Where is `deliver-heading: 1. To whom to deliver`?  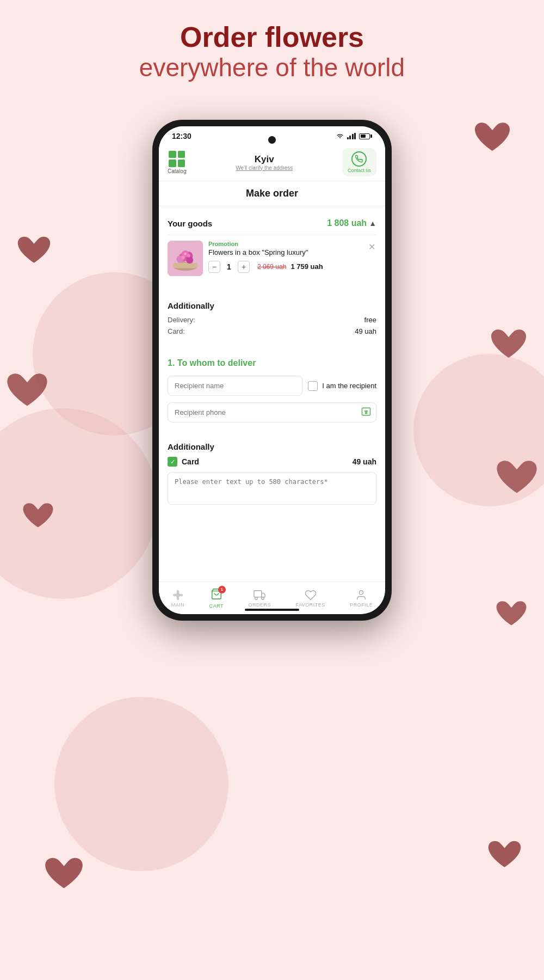
deliver-heading: 1. To whom to deliver is located at coordinates (272, 363).